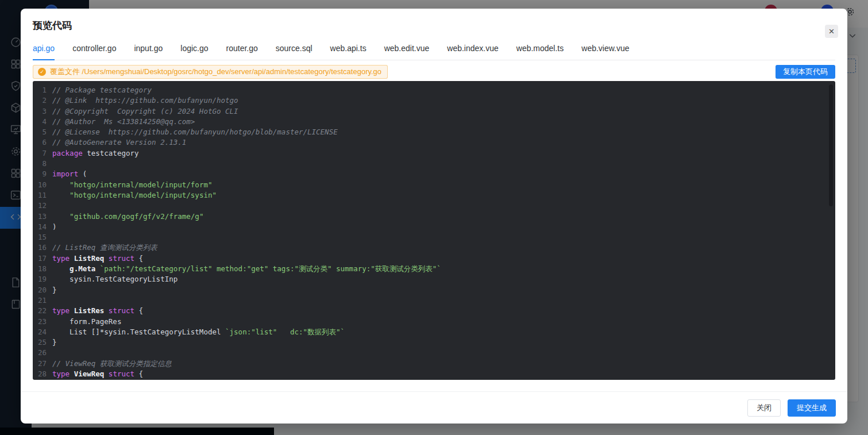 The width and height of the screenshot is (868, 435). I want to click on modal-header: 预览代码 api.gocontroller.goinput.gologic.go…, so click(434, 34).